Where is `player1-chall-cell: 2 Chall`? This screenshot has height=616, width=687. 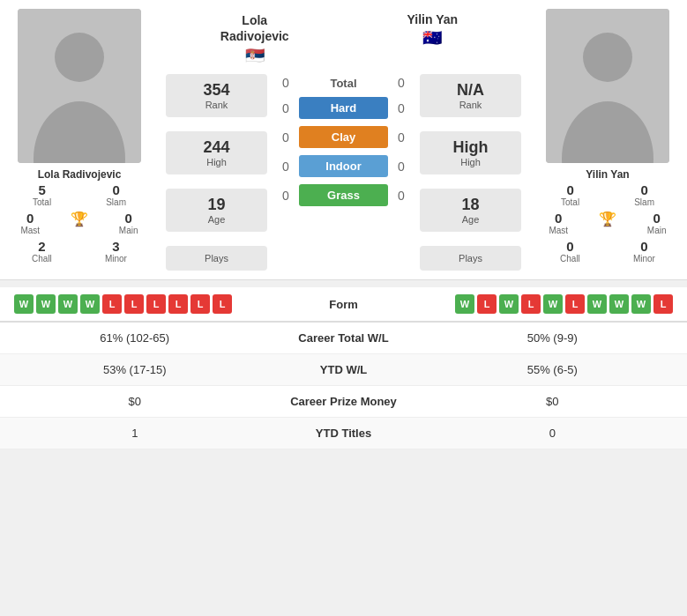 player1-chall-cell: 2 Chall is located at coordinates (42, 251).